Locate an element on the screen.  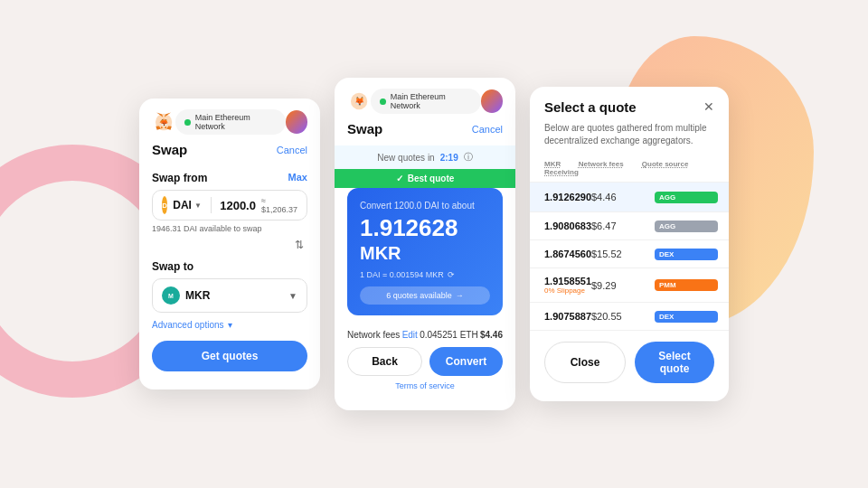
card1-title: Swap is located at coordinates (170, 150).